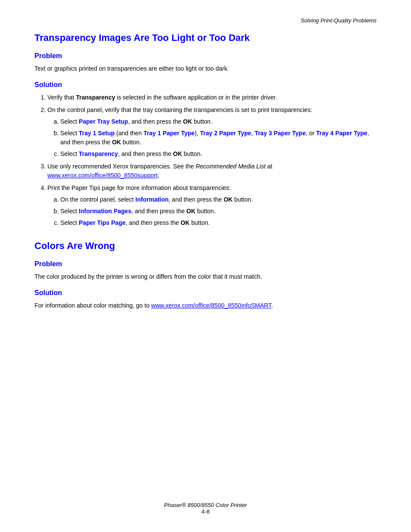  Describe the element at coordinates (280, 133) in the screenshot. I see `step2b-blue4: Tray 3 Paper Type` at that location.